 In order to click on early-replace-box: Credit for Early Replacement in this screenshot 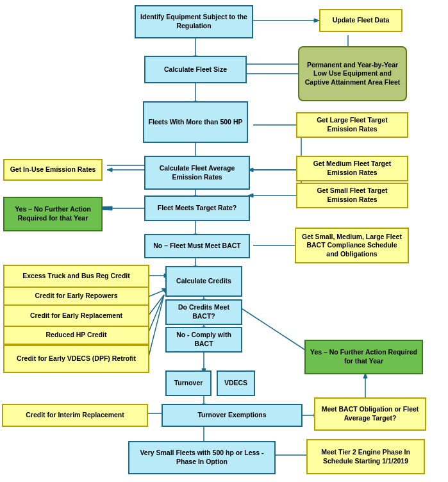, I will do `click(76, 316)`.